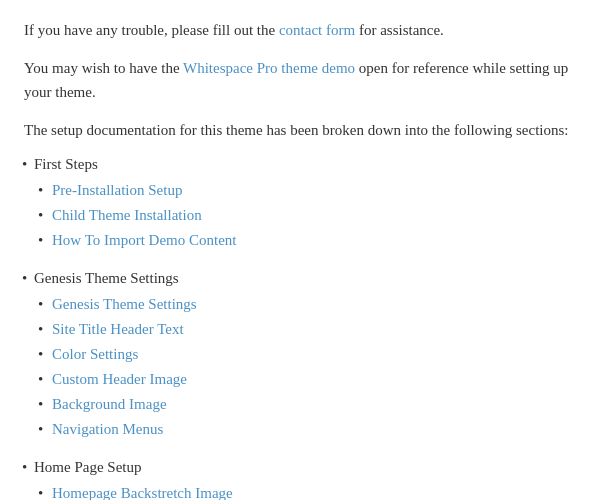  I want to click on list-item: Custom Header Image, so click(319, 379).